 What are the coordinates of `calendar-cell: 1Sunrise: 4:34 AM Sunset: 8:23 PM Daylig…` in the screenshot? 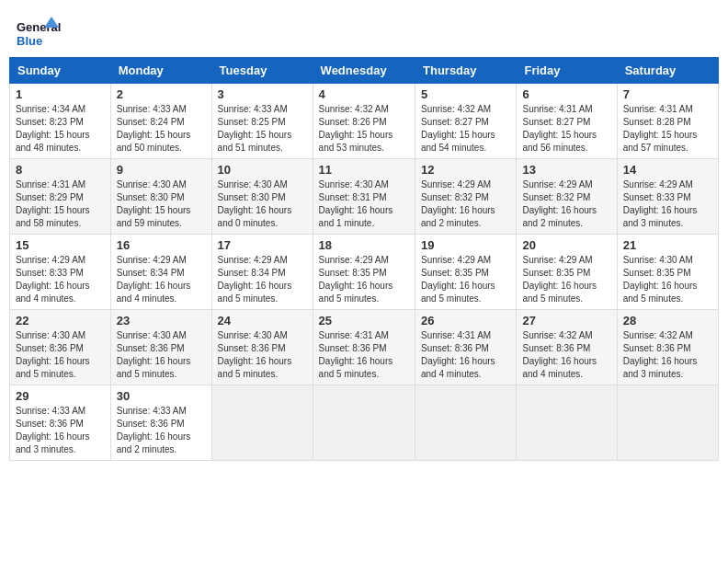 It's located at (61, 121).